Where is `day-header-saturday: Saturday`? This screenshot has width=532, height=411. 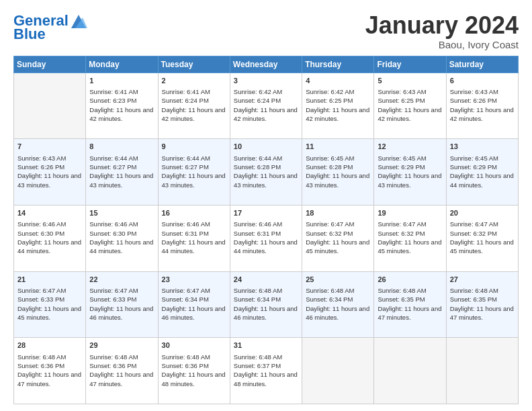 day-header-saturday: Saturday is located at coordinates (482, 64).